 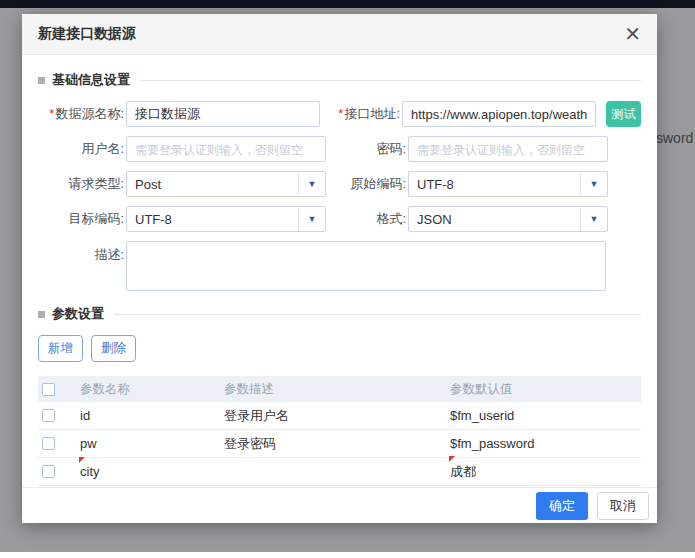 I want to click on row-tgtenc-format: 目标编码: UTF-8 ▼ 格式: JSON ▼, so click(x=340, y=219).